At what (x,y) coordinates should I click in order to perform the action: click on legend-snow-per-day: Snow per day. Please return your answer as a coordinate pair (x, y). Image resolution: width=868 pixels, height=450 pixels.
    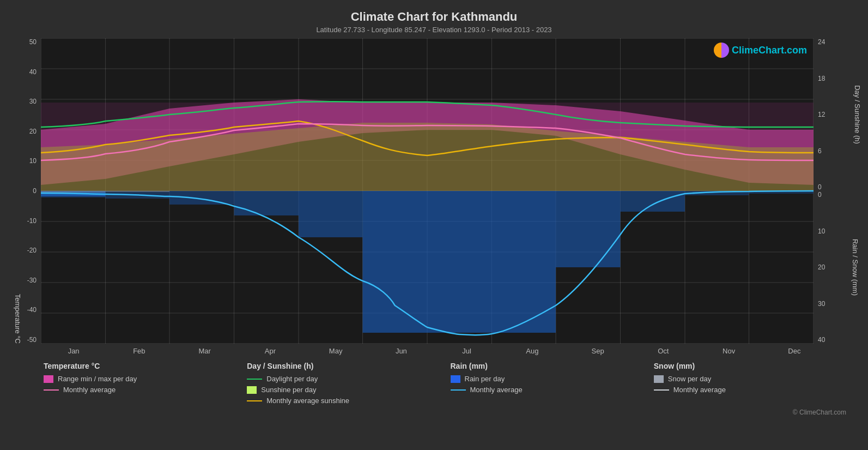
    Looking at the image, I should click on (755, 379).